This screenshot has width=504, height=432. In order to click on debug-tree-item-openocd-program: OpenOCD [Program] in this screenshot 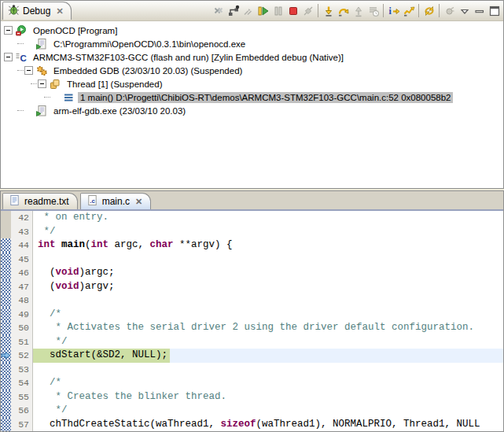, I will do `click(252, 30)`.